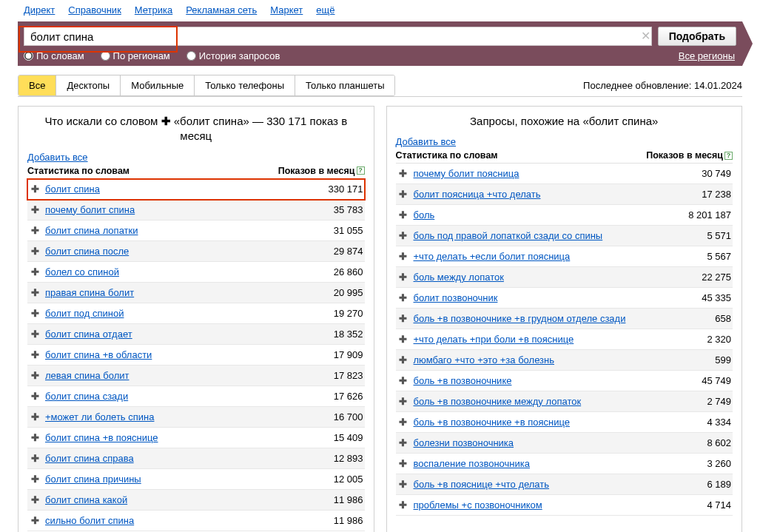 The width and height of the screenshot is (760, 532). I want to click on table-row: ✚болит спина лопатки31 055, so click(196, 231).